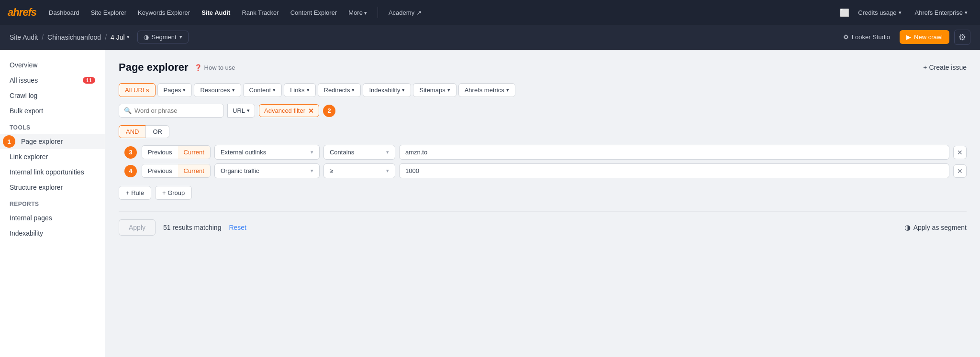  What do you see at coordinates (960, 152) in the screenshot?
I see `remove-row-1-button: ✕` at bounding box center [960, 152].